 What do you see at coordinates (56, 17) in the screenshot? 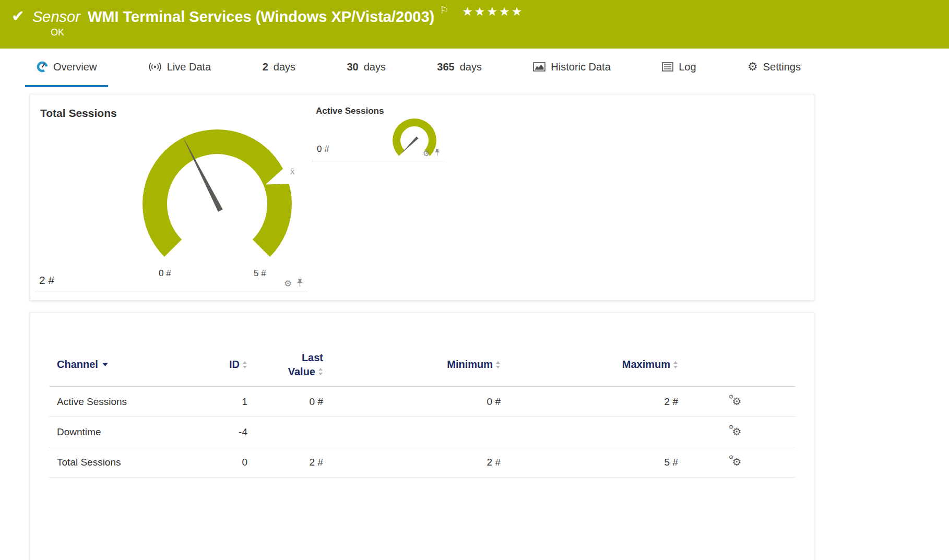
I see `object-kind-label: Sensor` at bounding box center [56, 17].